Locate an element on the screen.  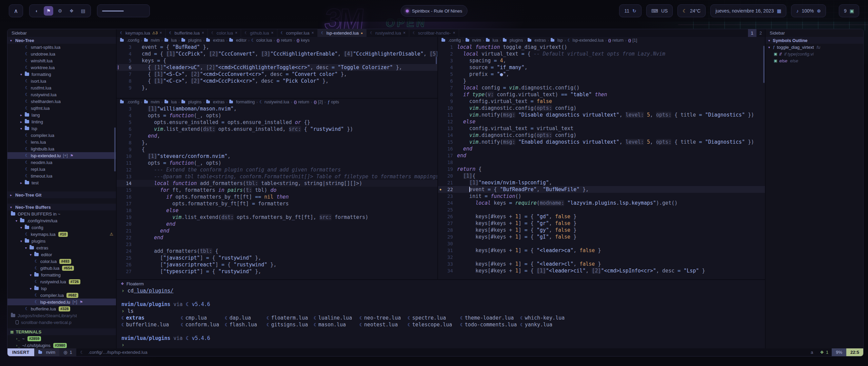
code-line: 14 local function add_formatters(tbl: ta… is located at coordinates (277, 183).